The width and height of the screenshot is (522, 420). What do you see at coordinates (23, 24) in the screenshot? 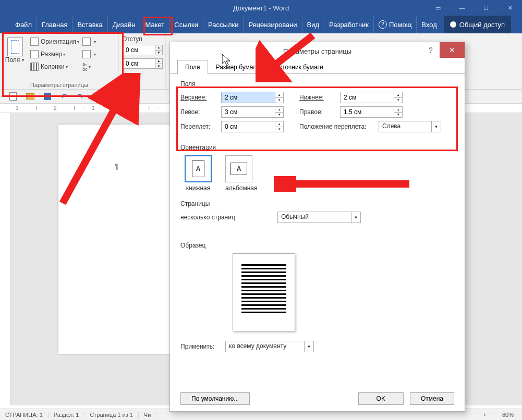
I see `tab-file: Файл` at bounding box center [23, 24].